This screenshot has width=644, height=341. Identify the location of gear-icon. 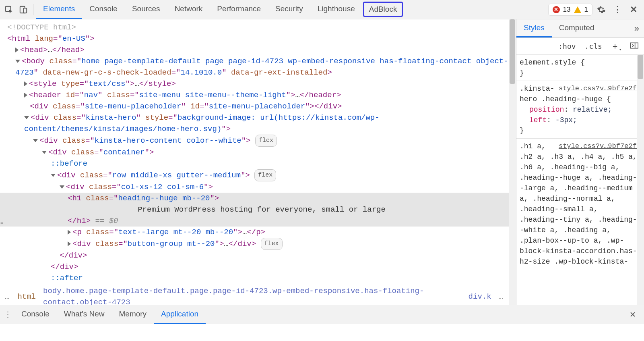
(601, 10).